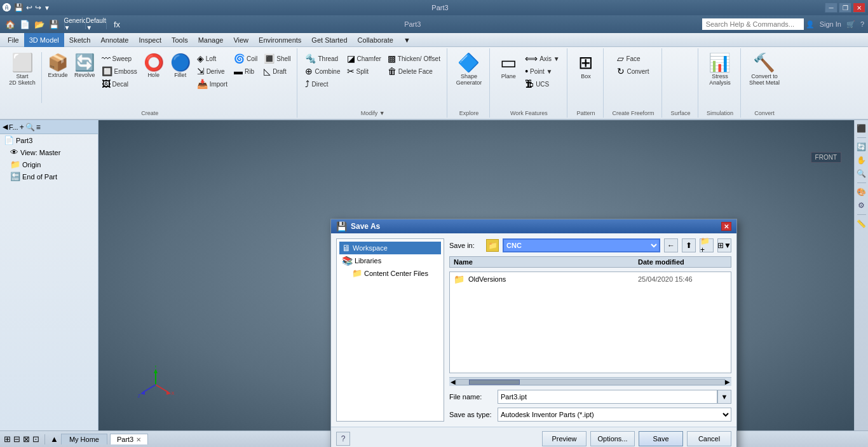 The image size is (868, 447). What do you see at coordinates (85, 66) in the screenshot?
I see `revolve-button: 🔄 Revolve` at bounding box center [85, 66].